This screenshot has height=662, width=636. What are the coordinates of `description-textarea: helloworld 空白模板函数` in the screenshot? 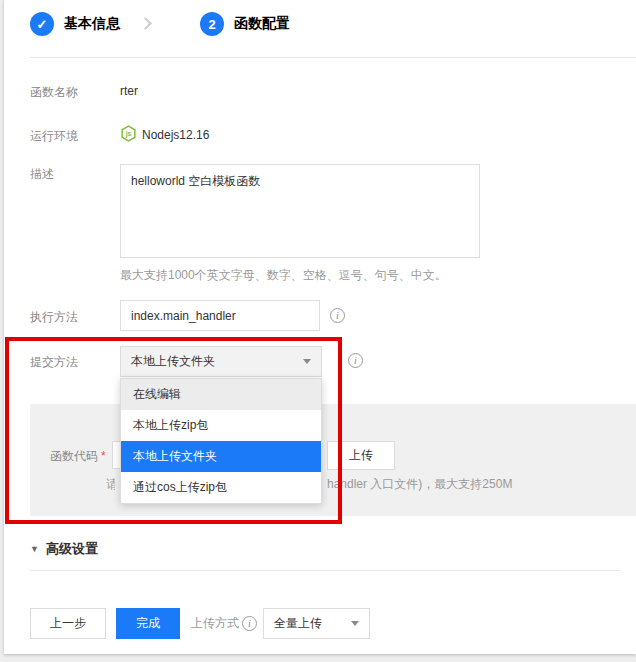 It's located at (300, 211).